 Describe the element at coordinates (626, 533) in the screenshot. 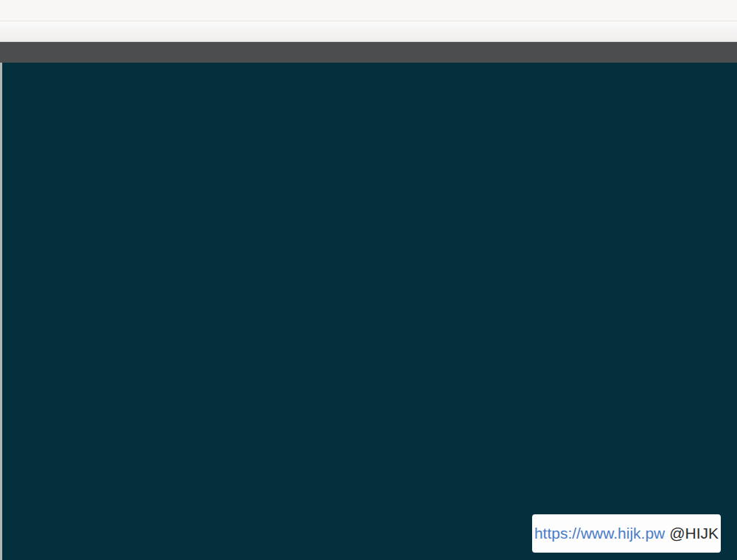

I see `watermark: https://www.hijk.pw @HIJK` at that location.